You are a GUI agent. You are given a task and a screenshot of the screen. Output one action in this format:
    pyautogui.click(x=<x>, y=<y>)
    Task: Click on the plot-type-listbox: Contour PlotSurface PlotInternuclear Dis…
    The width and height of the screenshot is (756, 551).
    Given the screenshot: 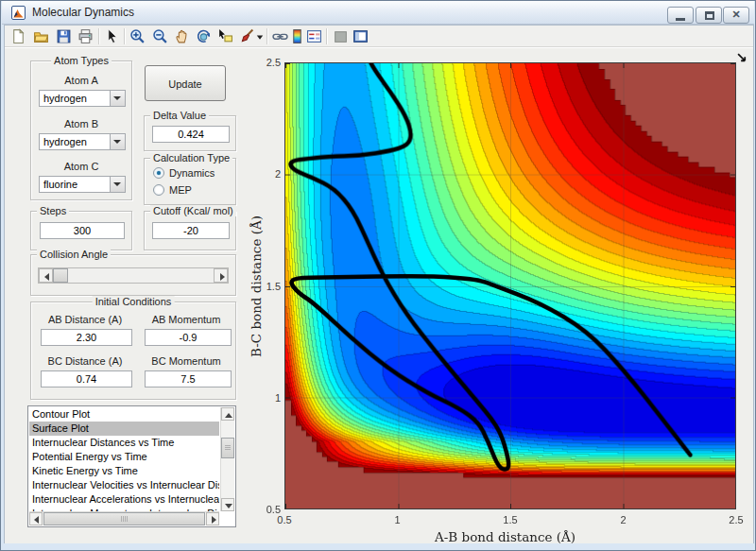 What is the action you would take?
    pyautogui.click(x=132, y=467)
    